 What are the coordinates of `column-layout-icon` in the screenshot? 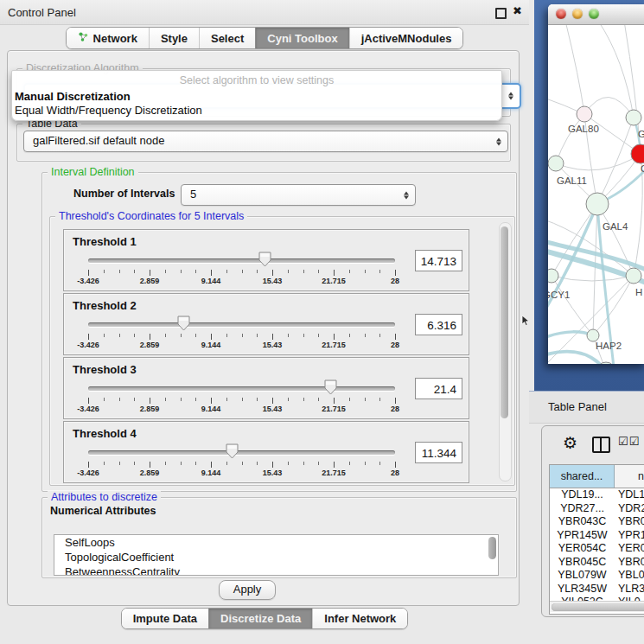 It's located at (602, 444).